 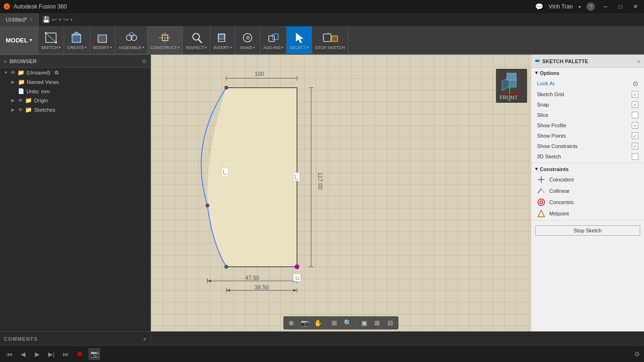 What do you see at coordinates (539, 7) in the screenshot?
I see `chat-icon: 💬` at bounding box center [539, 7].